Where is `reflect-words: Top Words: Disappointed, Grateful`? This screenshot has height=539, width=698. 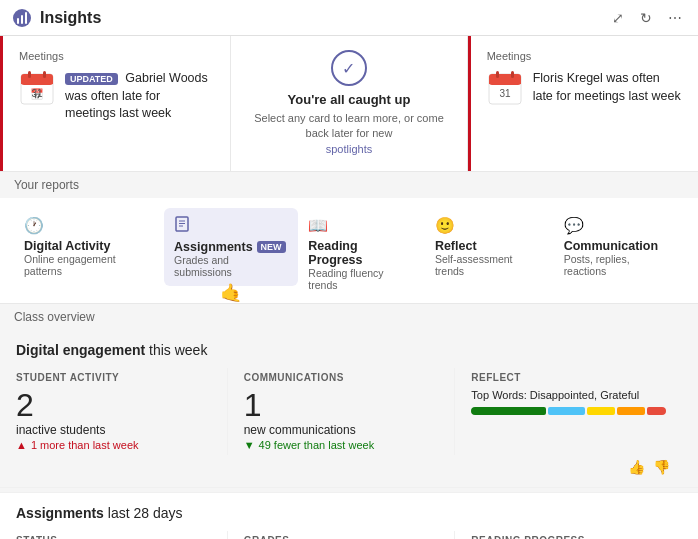
reflect-words: Top Words: Disappointed, Grateful is located at coordinates (568, 395).